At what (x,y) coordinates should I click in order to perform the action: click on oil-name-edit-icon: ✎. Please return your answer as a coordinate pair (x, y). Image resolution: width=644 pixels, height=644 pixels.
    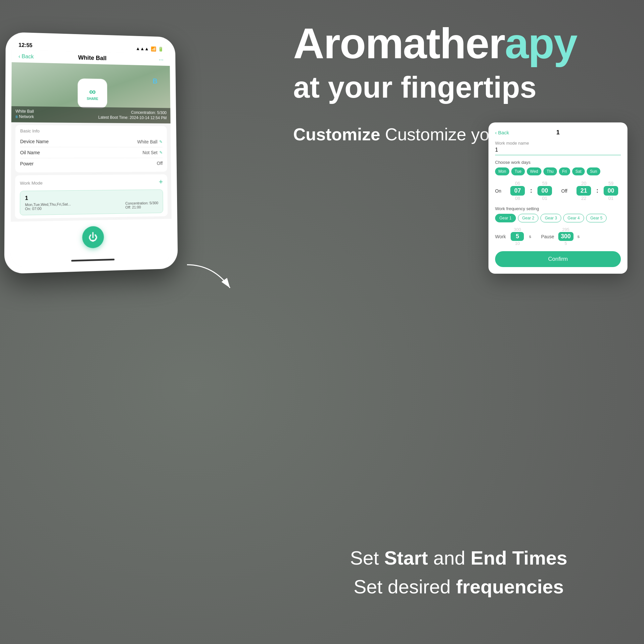
    Looking at the image, I should click on (161, 153).